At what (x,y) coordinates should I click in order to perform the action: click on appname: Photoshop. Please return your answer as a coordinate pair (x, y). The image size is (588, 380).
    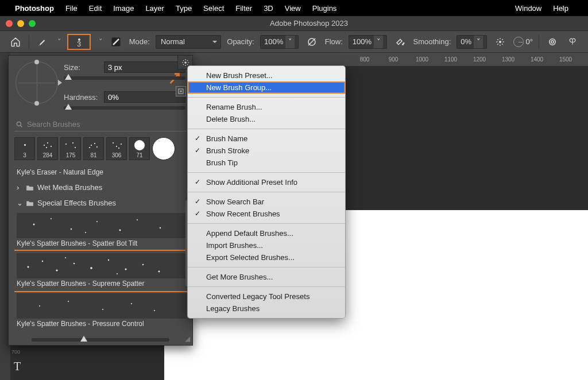
    Looking at the image, I should click on (34, 8).